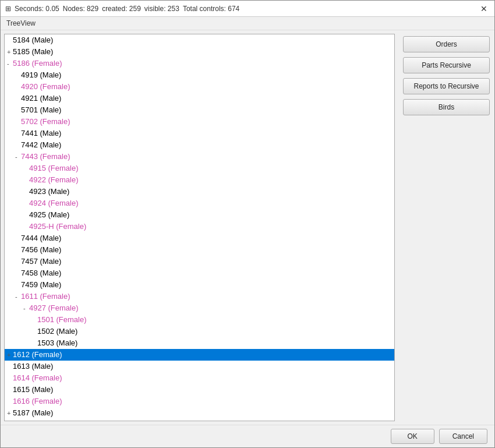  What do you see at coordinates (33, 40) in the screenshot?
I see `tree-label: 5184 (Male)` at bounding box center [33, 40].